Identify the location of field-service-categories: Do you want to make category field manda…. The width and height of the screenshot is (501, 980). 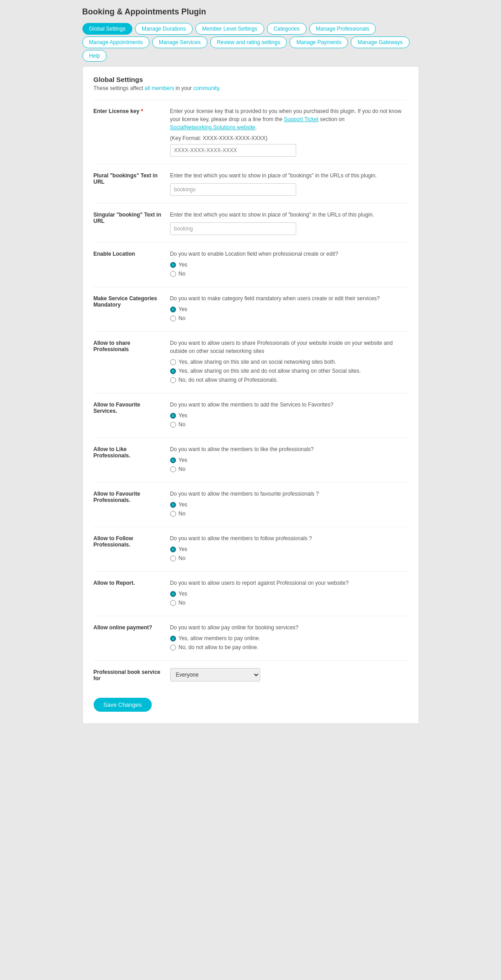
(289, 309).